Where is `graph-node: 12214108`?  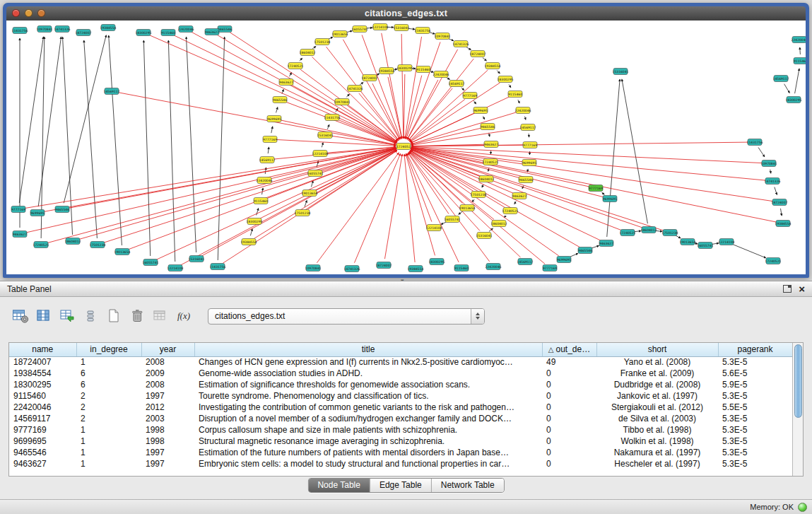
graph-node: 12214108 is located at coordinates (321, 154).